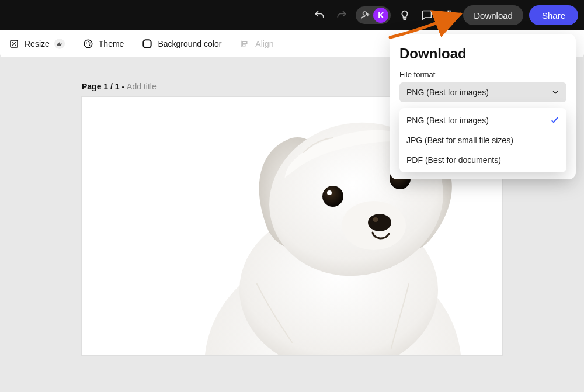 The width and height of the screenshot is (584, 392). I want to click on file-format-option-png: PNG (Best for images), so click(483, 120).